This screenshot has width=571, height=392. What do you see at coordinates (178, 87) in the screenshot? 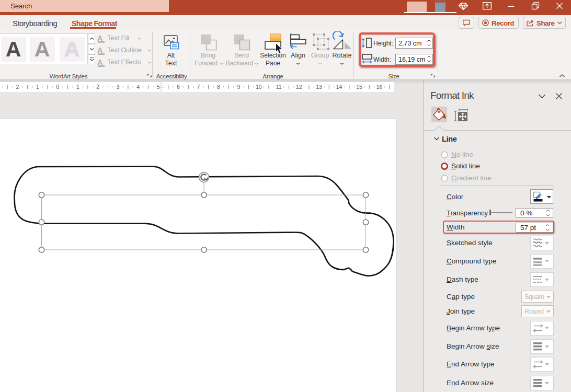
I see `svg-text: 6` at bounding box center [178, 87].